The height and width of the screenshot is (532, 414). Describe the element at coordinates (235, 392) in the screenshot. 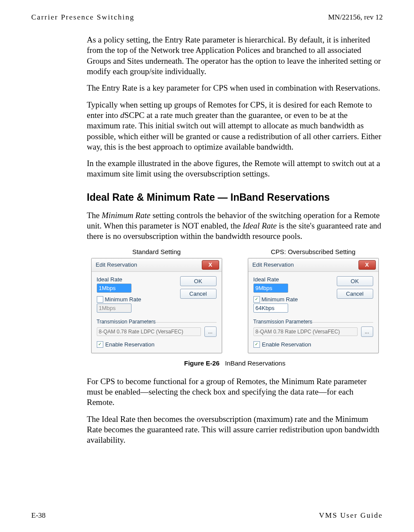

I see `paragraph: For CPS to become functional for a group…` at that location.